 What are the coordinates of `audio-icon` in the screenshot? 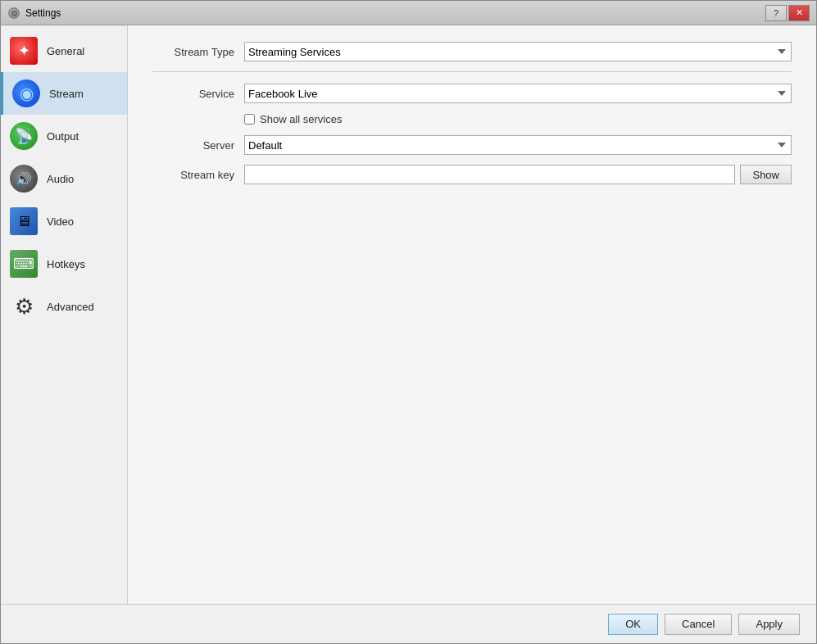 It's located at (24, 179).